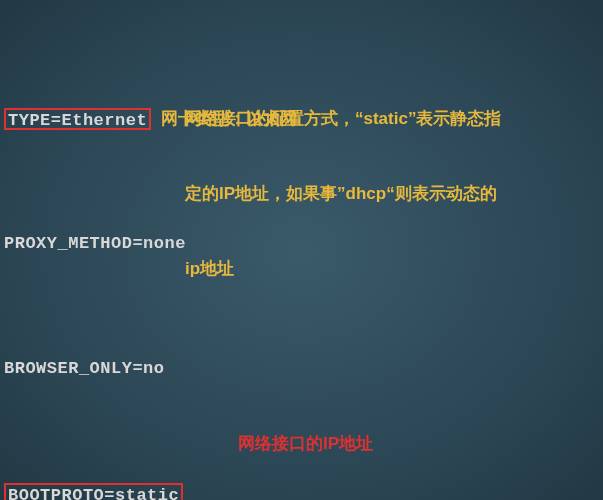  What do you see at coordinates (343, 194) in the screenshot?
I see `note-bootproto-l2: 定的IP地址，如果事”dhcp“则表示动态的` at bounding box center [343, 194].